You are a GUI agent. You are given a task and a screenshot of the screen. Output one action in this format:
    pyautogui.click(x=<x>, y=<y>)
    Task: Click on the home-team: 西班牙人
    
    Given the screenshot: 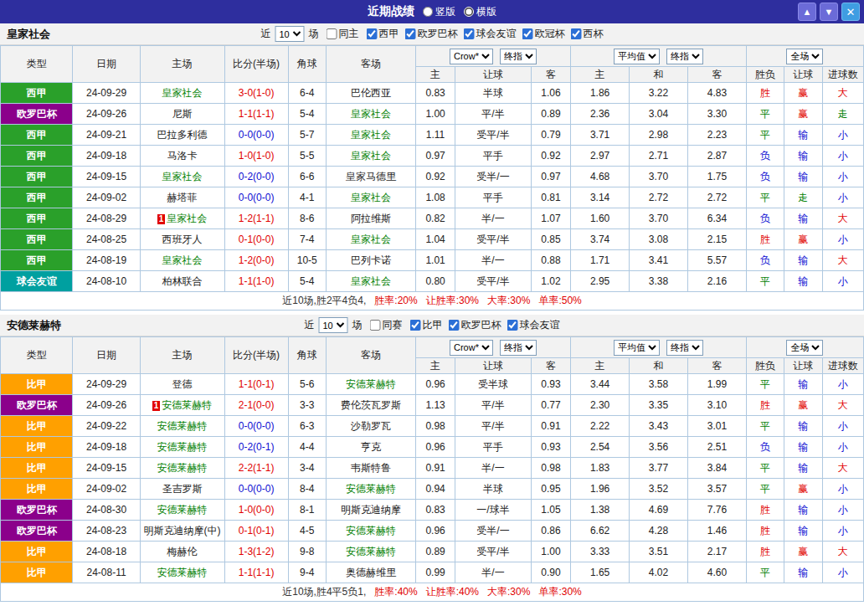 What is the action you would take?
    pyautogui.click(x=183, y=239)
    